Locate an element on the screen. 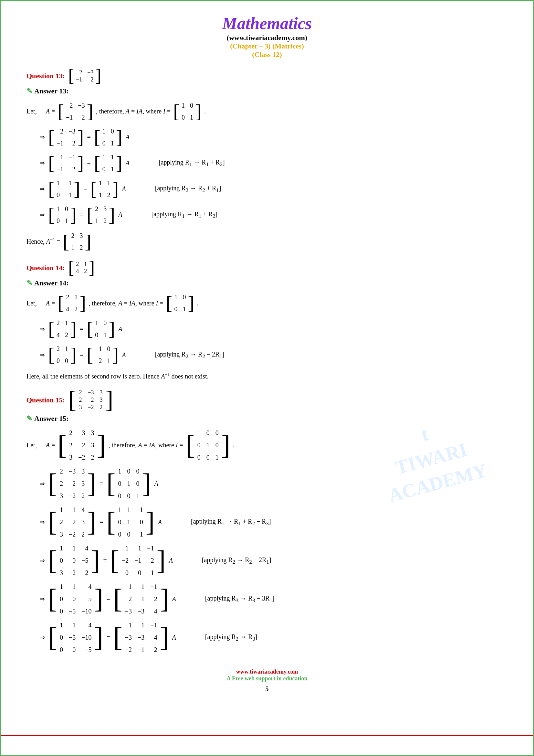 The width and height of the screenshot is (534, 756). header-class: (Class 12) is located at coordinates (267, 55).